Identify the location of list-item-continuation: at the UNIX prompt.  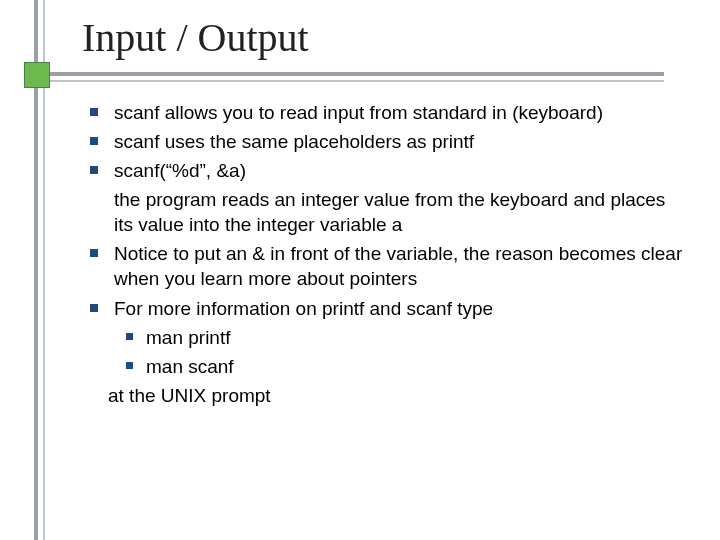
(396, 396).